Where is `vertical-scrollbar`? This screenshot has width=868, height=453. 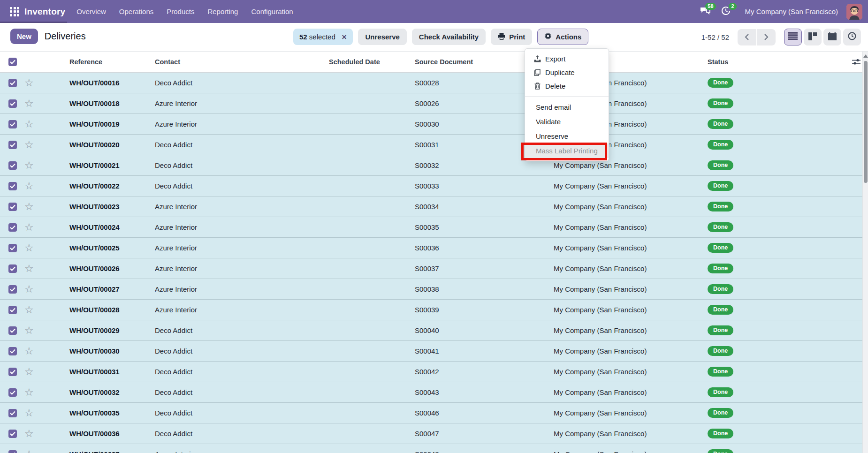
vertical-scrollbar is located at coordinates (865, 252).